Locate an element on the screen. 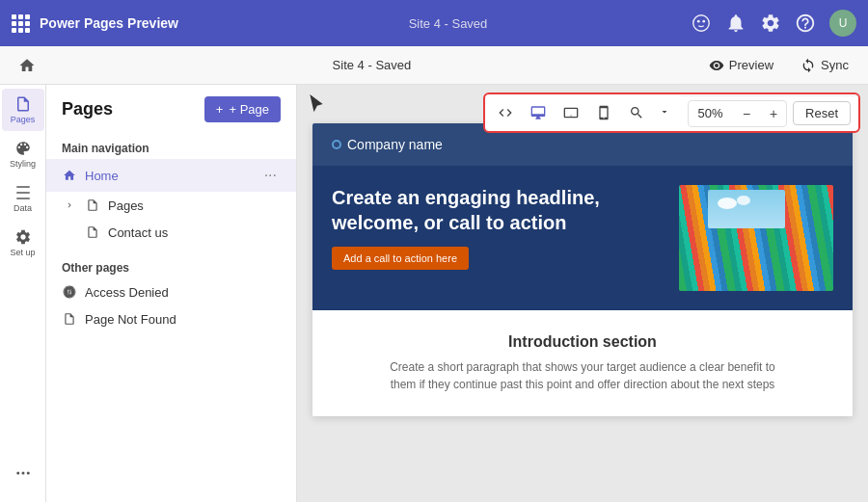 The image size is (868, 502). waffle-icon is located at coordinates (21, 23).